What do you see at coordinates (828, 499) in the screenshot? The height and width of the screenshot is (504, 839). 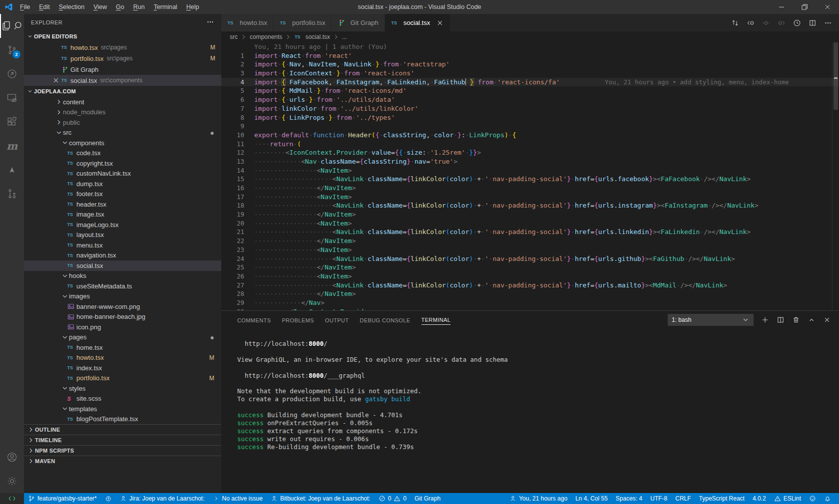 I see `status-notifications` at bounding box center [828, 499].